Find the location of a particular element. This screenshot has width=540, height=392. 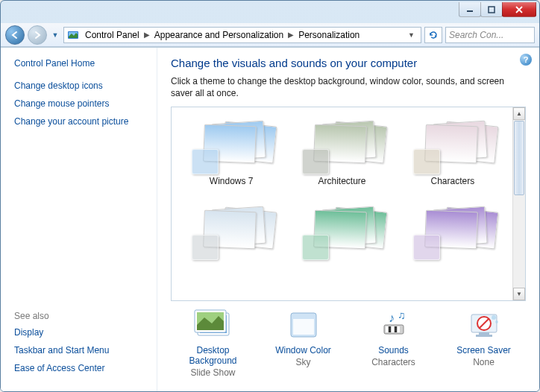

window-color-setting: Window ColorSky is located at coordinates (304, 343).